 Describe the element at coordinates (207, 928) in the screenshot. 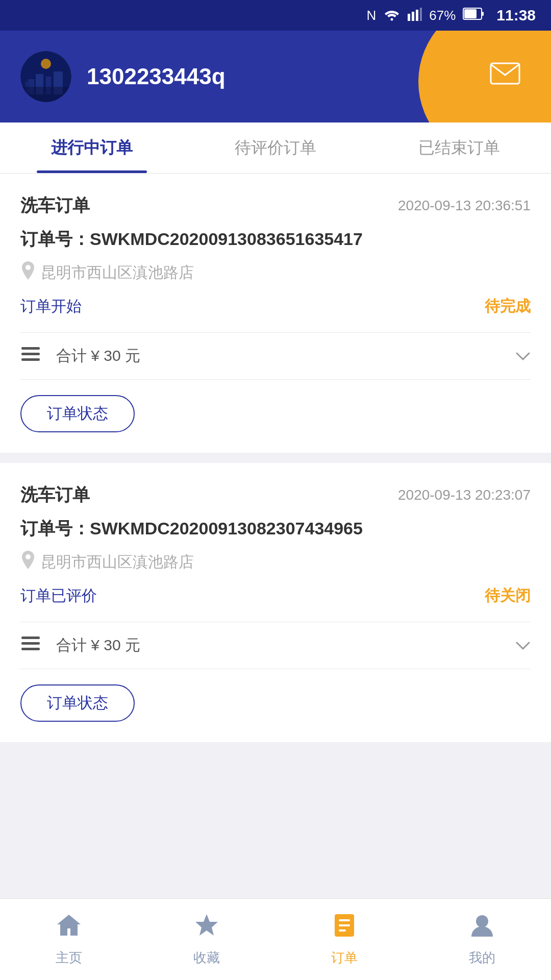

I see `star-icon` at that location.